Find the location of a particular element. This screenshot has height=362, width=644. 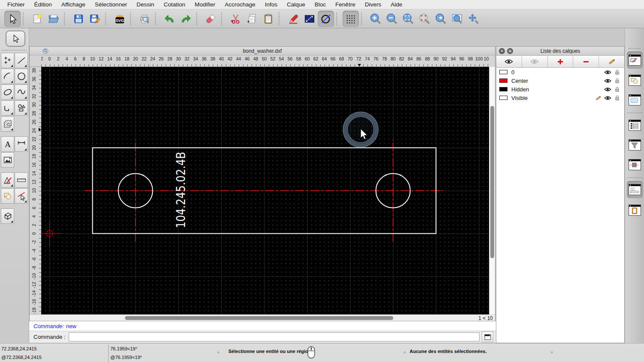

text-tool-button: A is located at coordinates (8, 144).